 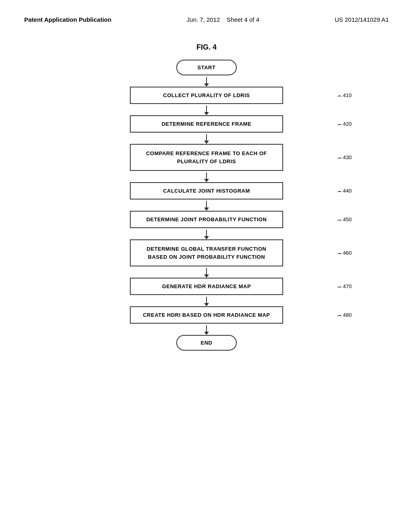 What do you see at coordinates (347, 124) in the screenshot?
I see `step420-num-text: 420` at bounding box center [347, 124].